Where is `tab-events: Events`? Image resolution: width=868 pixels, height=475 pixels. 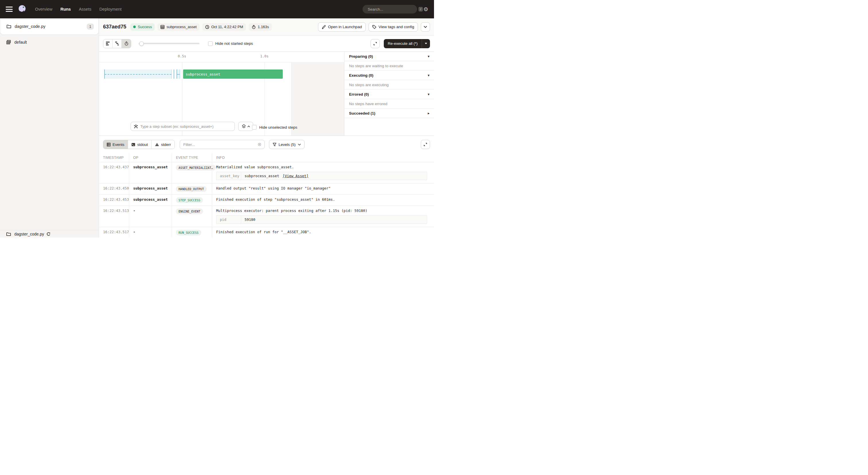 tab-events: Events is located at coordinates (116, 144).